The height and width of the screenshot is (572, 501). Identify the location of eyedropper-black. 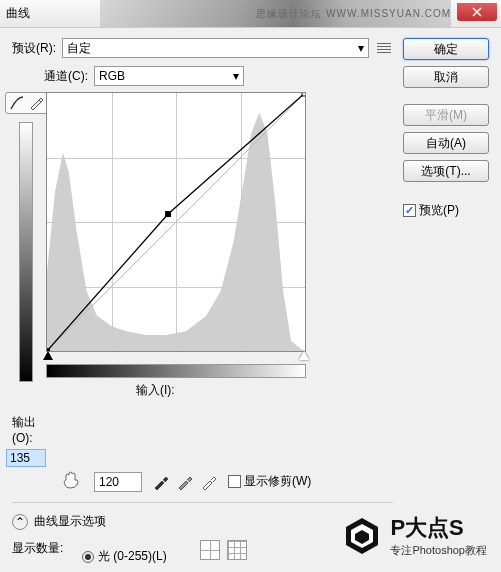
(161, 482).